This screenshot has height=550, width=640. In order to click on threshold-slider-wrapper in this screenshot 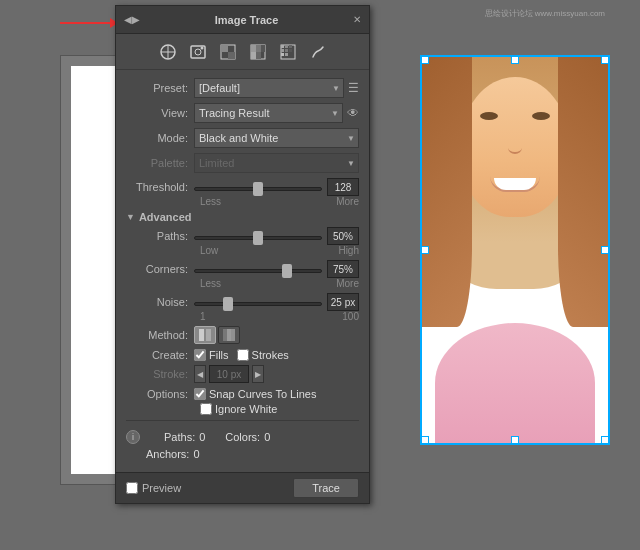, I will do `click(258, 187)`.